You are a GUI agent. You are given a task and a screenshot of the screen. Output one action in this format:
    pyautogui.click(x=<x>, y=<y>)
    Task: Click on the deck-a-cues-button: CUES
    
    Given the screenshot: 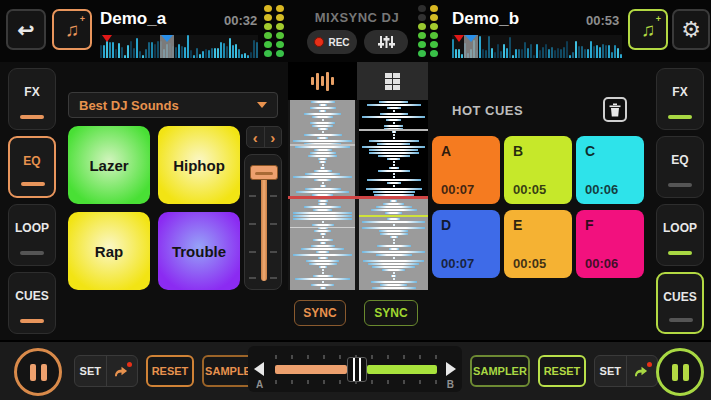 What is the action you would take?
    pyautogui.click(x=32, y=303)
    